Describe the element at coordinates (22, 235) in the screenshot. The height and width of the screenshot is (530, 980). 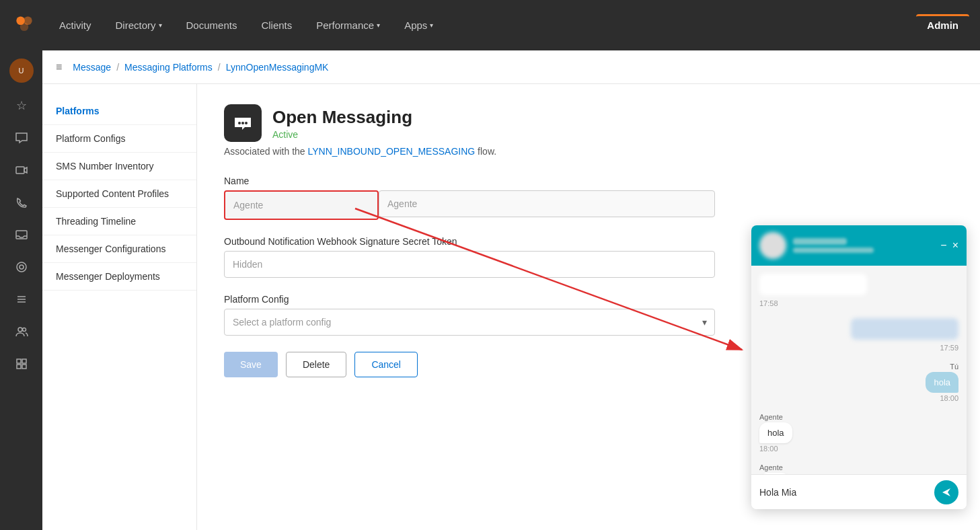
I see `sidebar-inbox` at that location.